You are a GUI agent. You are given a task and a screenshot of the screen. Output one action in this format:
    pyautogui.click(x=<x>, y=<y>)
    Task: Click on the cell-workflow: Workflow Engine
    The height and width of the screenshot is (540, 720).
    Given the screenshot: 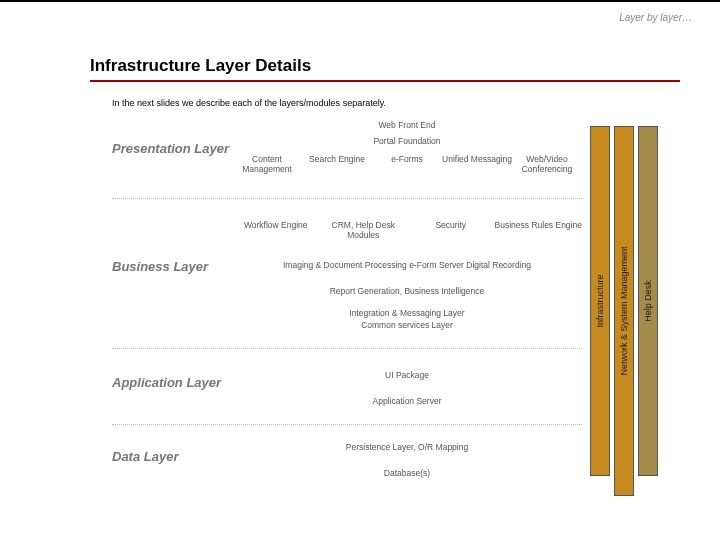 What is the action you would take?
    pyautogui.click(x=276, y=230)
    